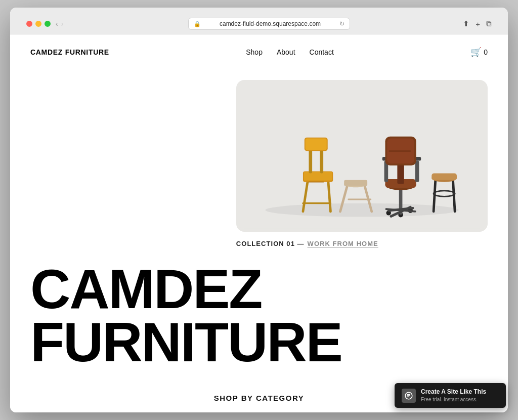 Image resolution: width=518 pixels, height=420 pixels. What do you see at coordinates (409, 396) in the screenshot?
I see `squarespace-logo` at bounding box center [409, 396].